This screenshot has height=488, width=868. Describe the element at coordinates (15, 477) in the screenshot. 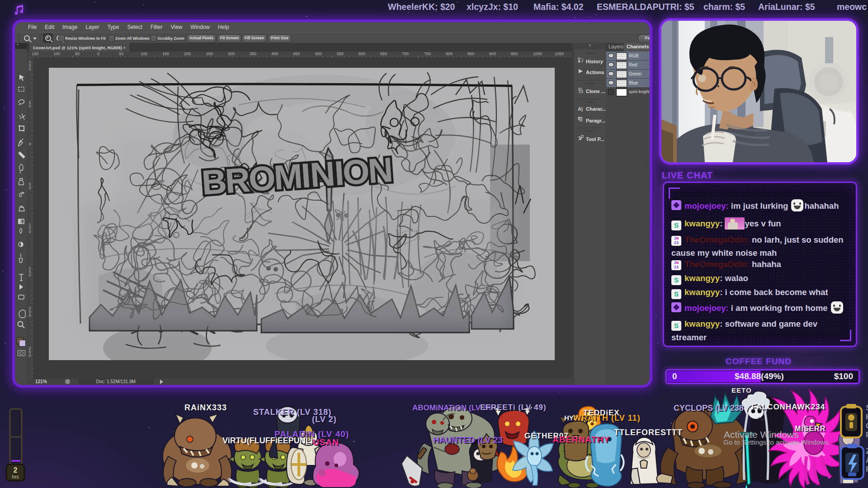

I see `svg-text: hrs` at that location.